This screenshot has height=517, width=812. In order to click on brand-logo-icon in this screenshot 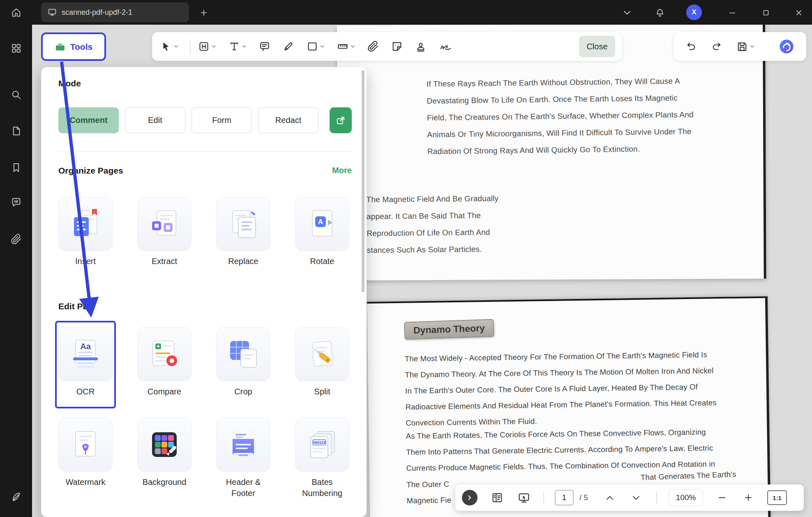, I will do `click(16, 496)`.